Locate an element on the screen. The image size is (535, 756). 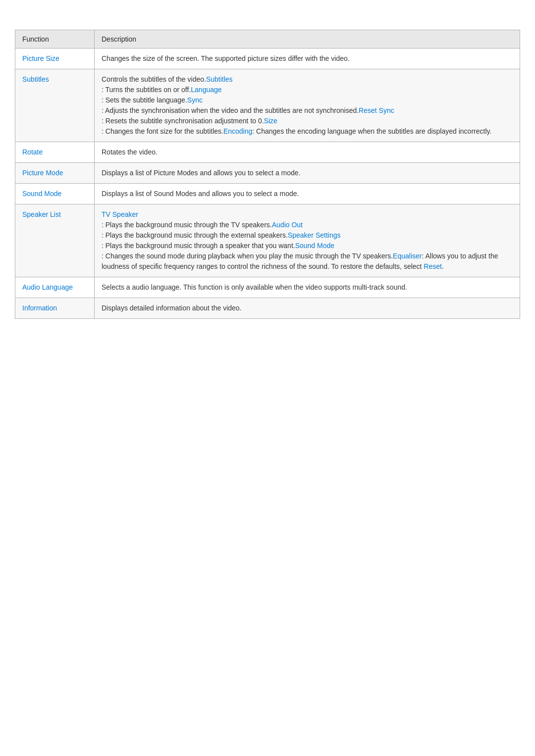
function-cell: Subtitles is located at coordinates (55, 106).